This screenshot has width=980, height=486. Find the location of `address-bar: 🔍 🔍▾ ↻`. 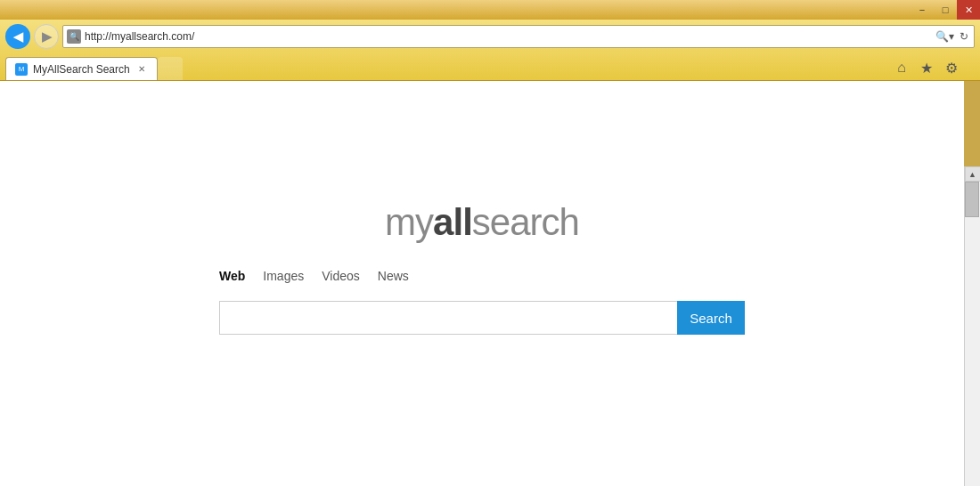

address-bar: 🔍 🔍▾ ↻ is located at coordinates (519, 36).